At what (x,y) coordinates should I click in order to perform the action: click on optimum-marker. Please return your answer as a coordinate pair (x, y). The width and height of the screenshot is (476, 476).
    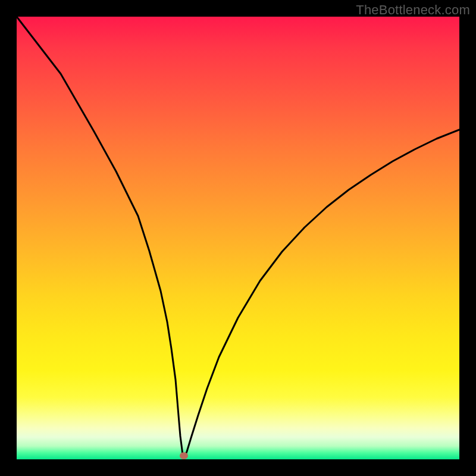
    Looking at the image, I should click on (184, 456).